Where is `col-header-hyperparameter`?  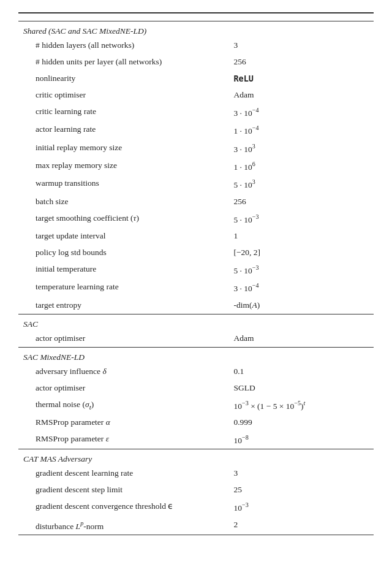
col-header-hyperparameter is located at coordinates (124, 17).